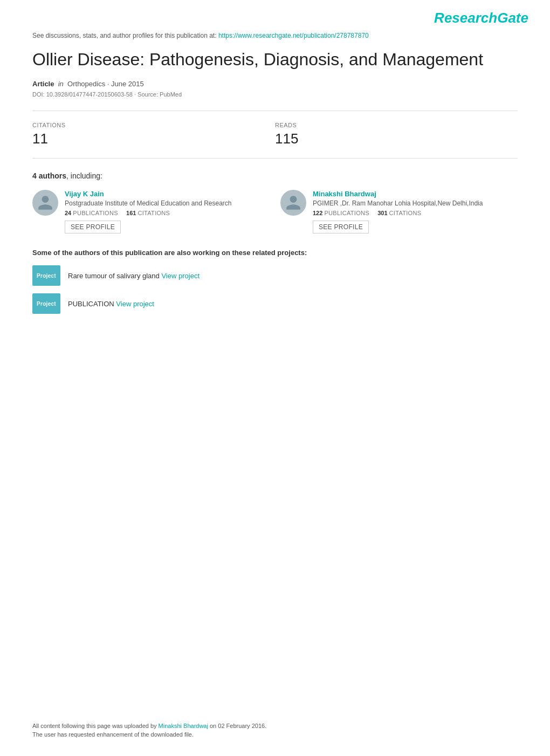  What do you see at coordinates (341, 227) in the screenshot?
I see `see-profile-button-2: SEE PROFILE` at bounding box center [341, 227].